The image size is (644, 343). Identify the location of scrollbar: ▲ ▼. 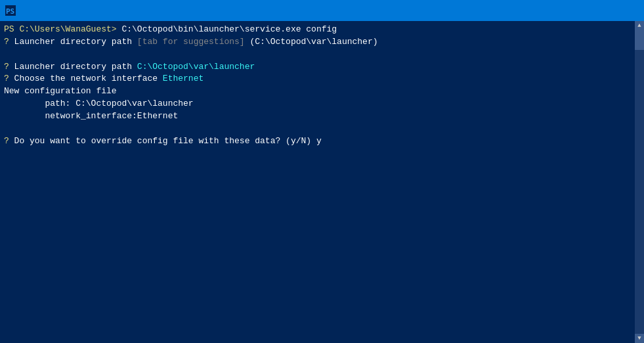
(639, 182).